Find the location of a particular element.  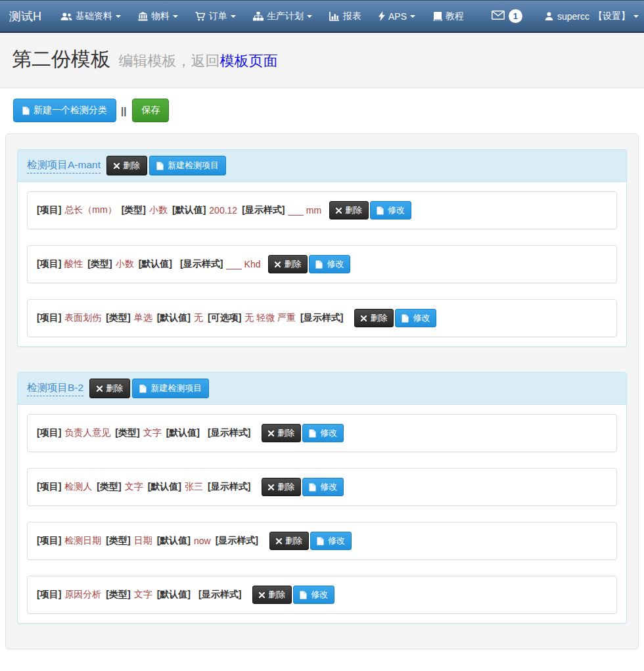

nav-item-label: 生产计划 is located at coordinates (285, 16).